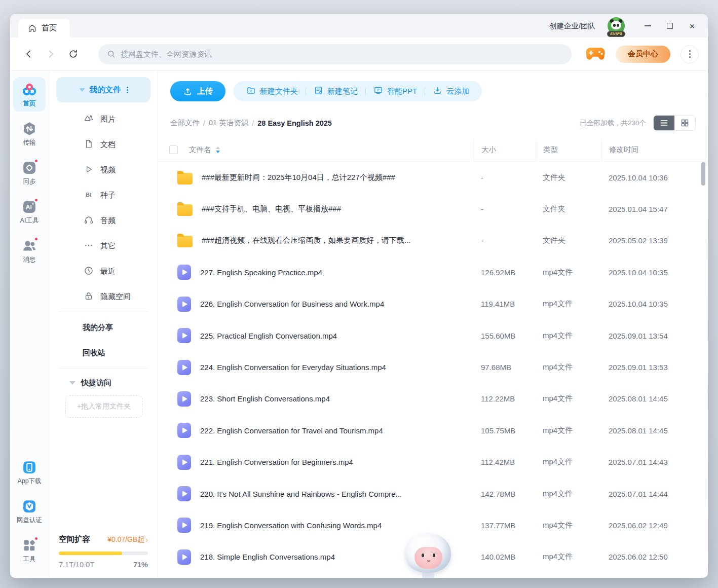 This screenshot has height=588, width=718. Describe the element at coordinates (505, 367) in the screenshot. I see `file-size: 97.68MB` at that location.